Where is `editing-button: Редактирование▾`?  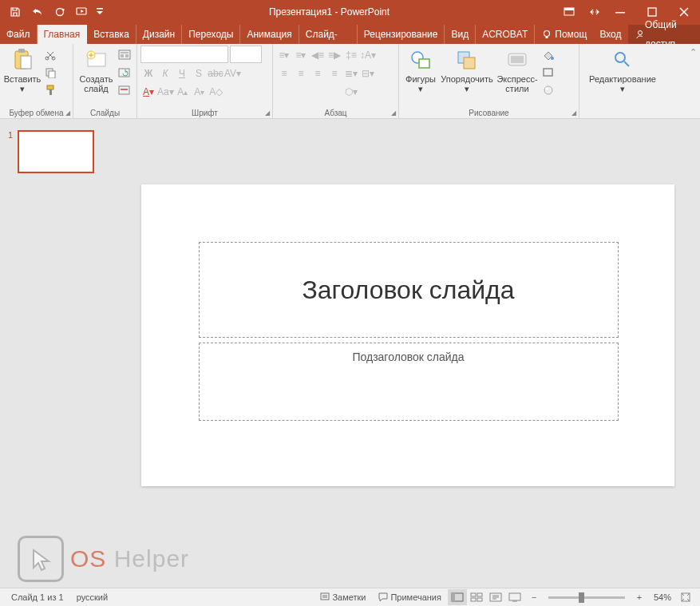
editing-button: Редактирование▾ is located at coordinates (623, 69).